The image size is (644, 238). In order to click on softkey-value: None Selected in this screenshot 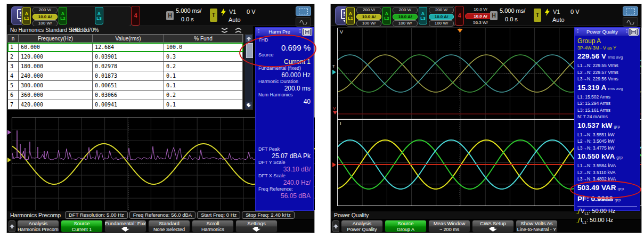, I will do `click(169, 229)`.